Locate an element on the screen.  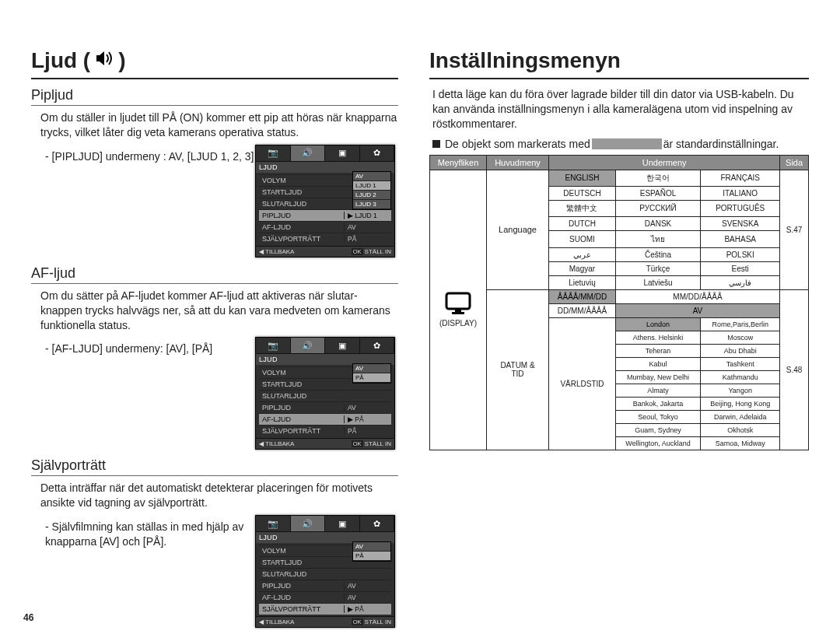
display-label: (DISPLAY) is located at coordinates (458, 324).